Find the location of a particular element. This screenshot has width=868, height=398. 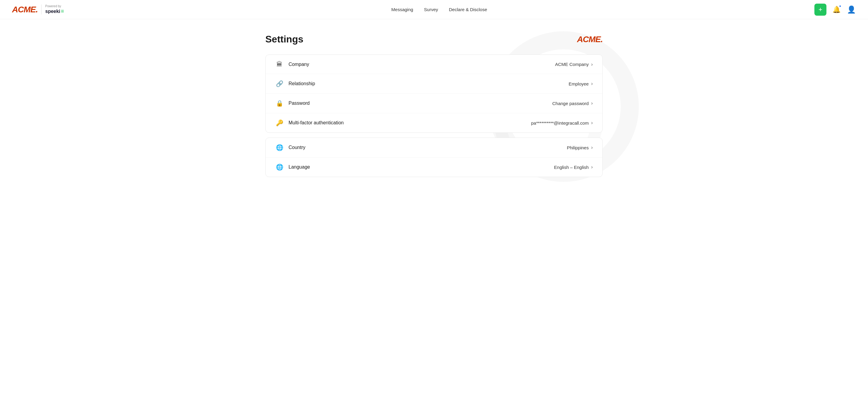

company-chevron-icon: › is located at coordinates (592, 64).